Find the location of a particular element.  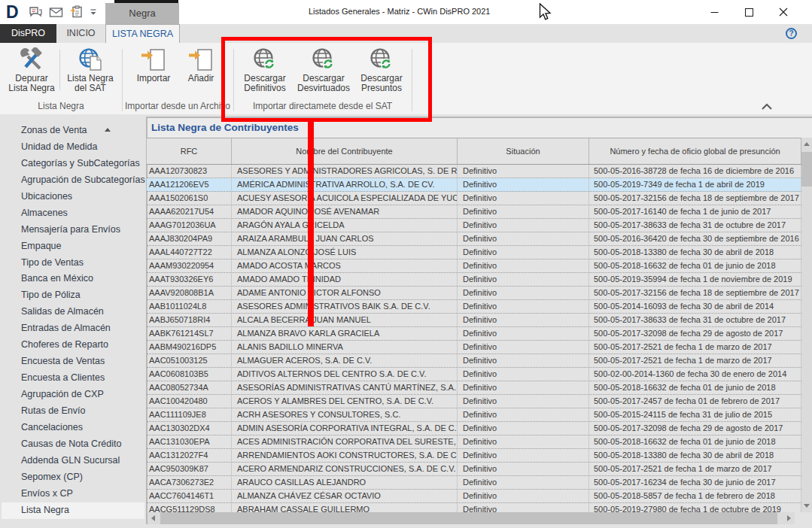

sidebar: Zonas de VentaUnidad de MedidaCategorías… is located at coordinates (73, 323).